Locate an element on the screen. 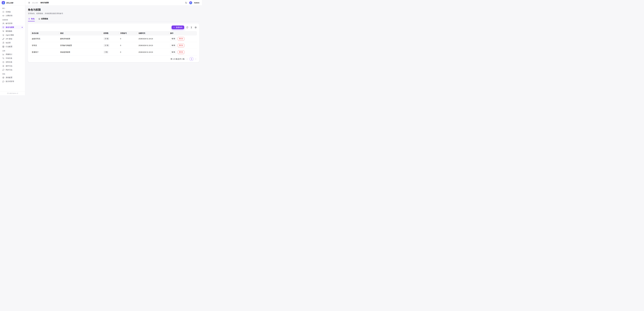 Image resolution: width=644 pixels, height=311 pixels. sidebar-item-api-keys: API 密钥 is located at coordinates (12, 39).